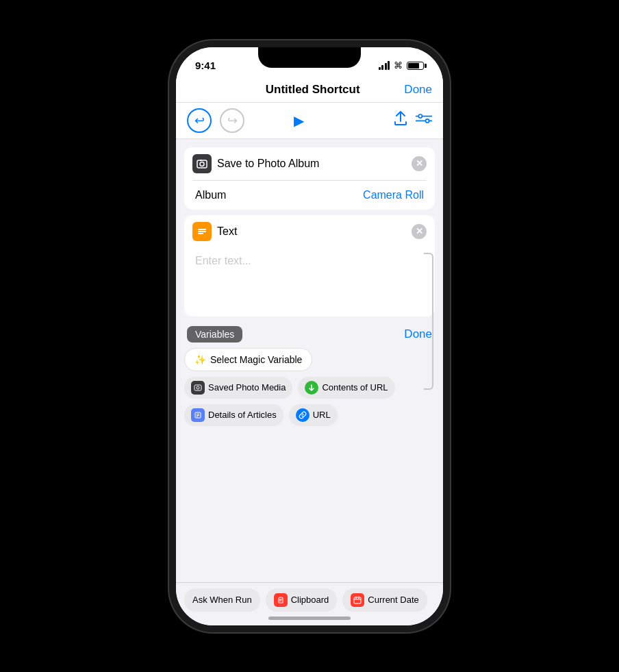 The image size is (619, 672). I want to click on status-time: 9:41, so click(205, 66).